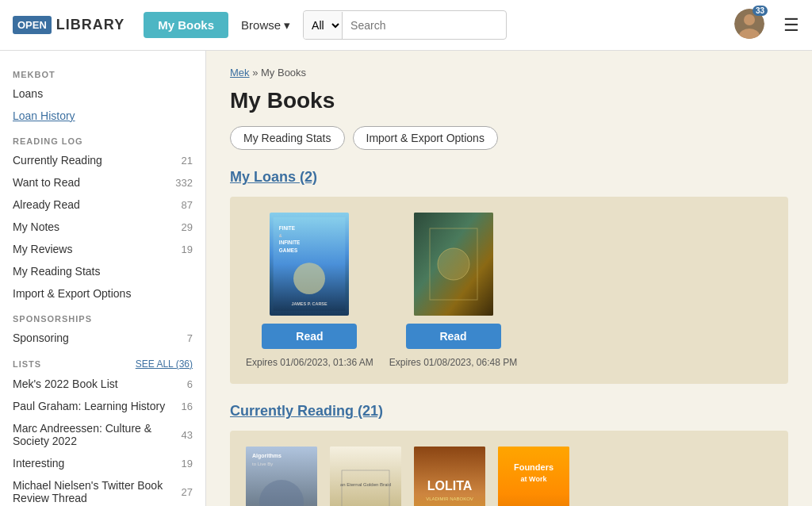  I want to click on svg-text: LOLITA, so click(450, 485).